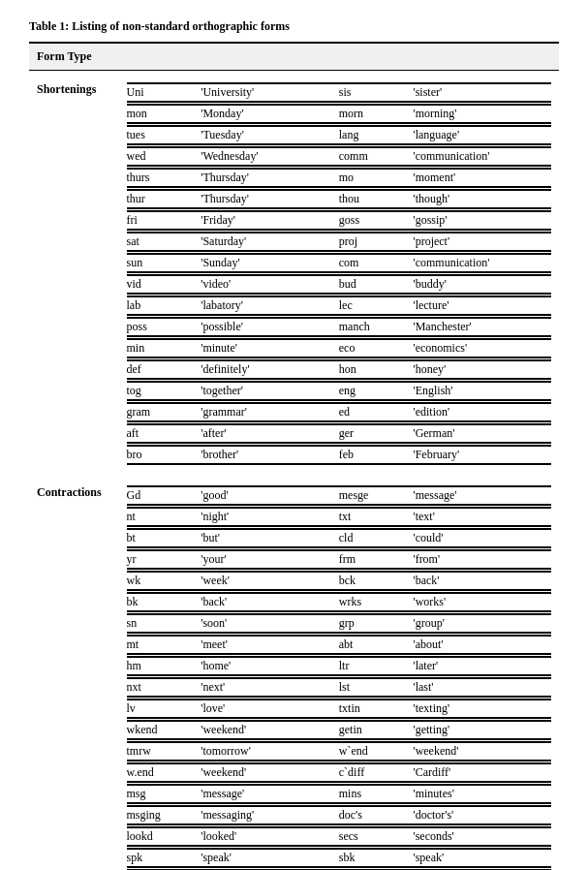 The height and width of the screenshot is (870, 588). What do you see at coordinates (339, 581) in the screenshot?
I see `data-cell: wk'week'bck'back'` at bounding box center [339, 581].